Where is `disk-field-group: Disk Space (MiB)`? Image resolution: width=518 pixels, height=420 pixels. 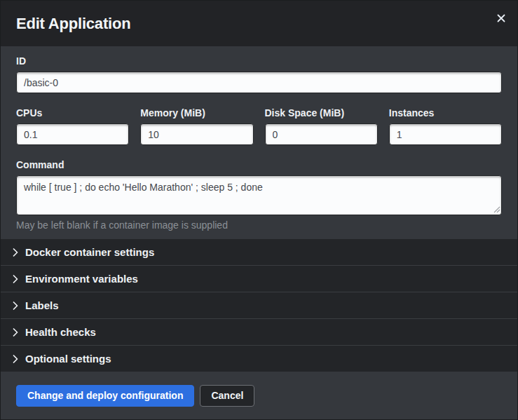 disk-field-group: Disk Space (MiB) is located at coordinates (321, 126).